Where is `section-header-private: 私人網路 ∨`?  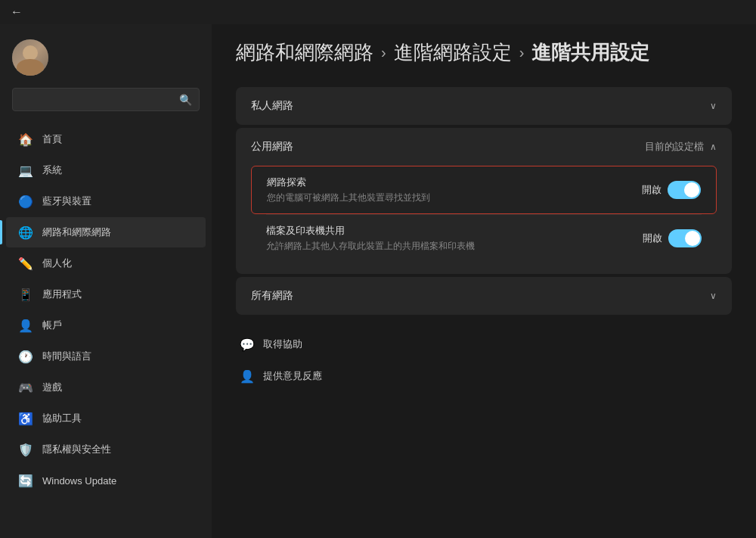
section-header-private: 私人網路 ∨ is located at coordinates (484, 106).